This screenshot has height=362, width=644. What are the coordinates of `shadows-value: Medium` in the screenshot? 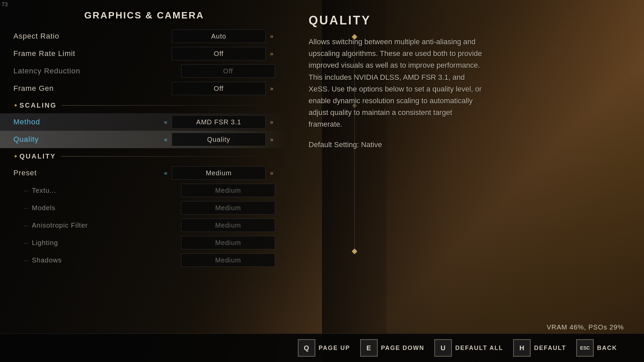 It's located at (228, 260).